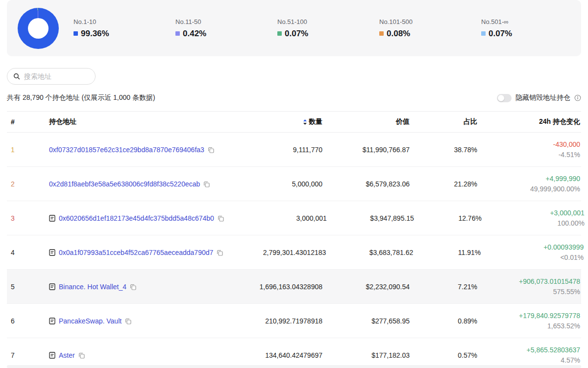 The width and height of the screenshot is (588, 368). Describe the element at coordinates (366, 122) in the screenshot. I see `header-value: 价值` at that location.